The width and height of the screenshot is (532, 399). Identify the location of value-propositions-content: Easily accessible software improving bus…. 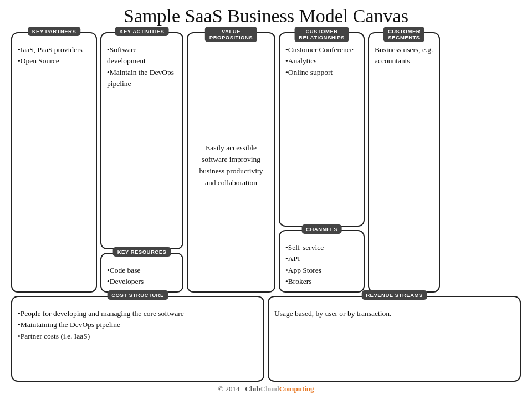
(231, 166).